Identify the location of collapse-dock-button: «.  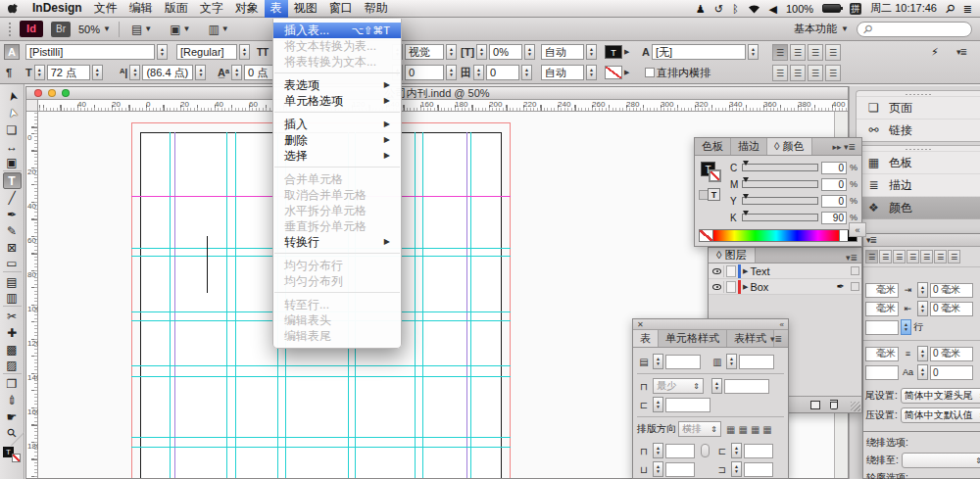
(858, 229).